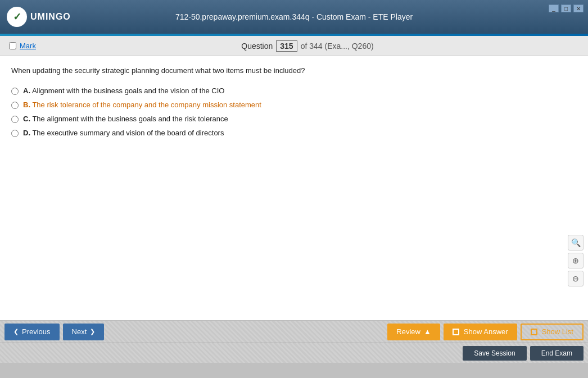 This screenshot has height=378, width=588. Describe the element at coordinates (51, 17) in the screenshot. I see `logo-text: UMINGO` at that location.